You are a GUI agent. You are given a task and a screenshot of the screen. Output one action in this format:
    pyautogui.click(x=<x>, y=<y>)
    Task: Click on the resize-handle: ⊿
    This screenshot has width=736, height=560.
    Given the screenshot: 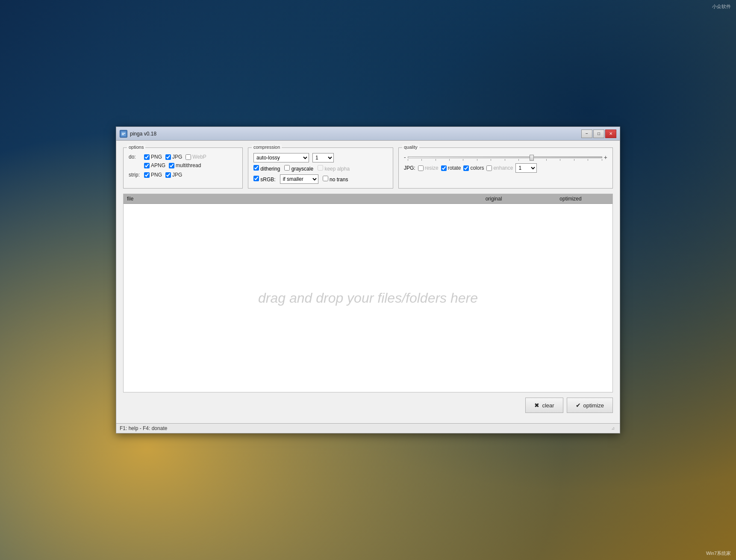 What is the action you would take?
    pyautogui.click(x=614, y=428)
    